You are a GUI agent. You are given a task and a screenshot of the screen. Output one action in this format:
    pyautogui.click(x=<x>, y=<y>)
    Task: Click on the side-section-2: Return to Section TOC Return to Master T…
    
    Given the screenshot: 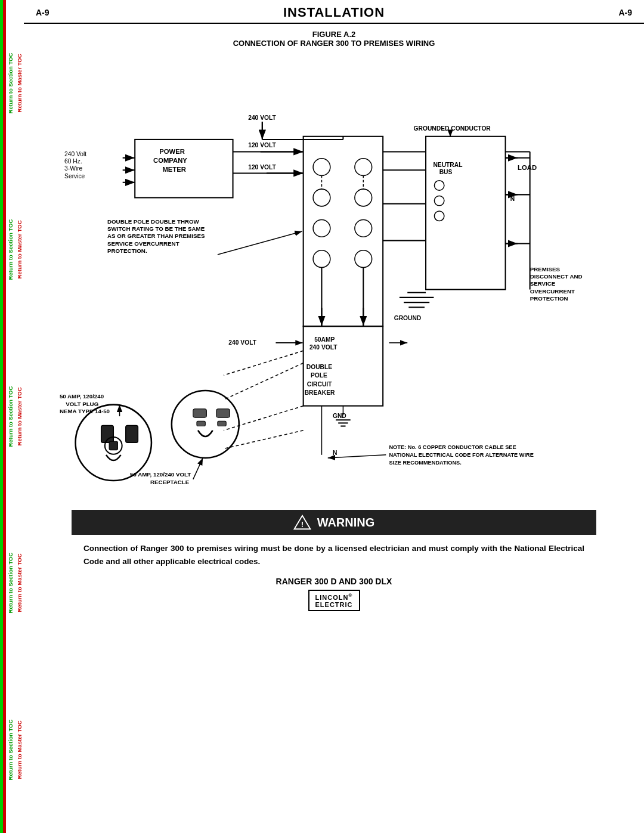 What is the action you would take?
    pyautogui.click(x=15, y=249)
    